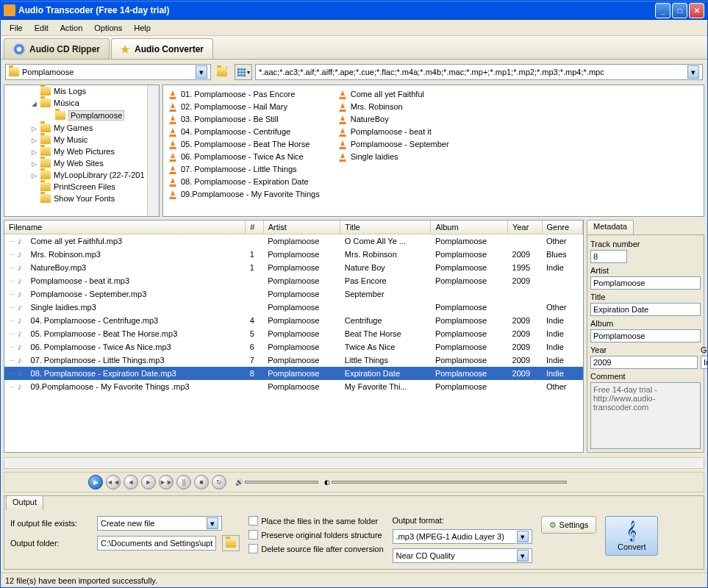 The height and width of the screenshot is (588, 708). I want to click on stop-button: ■, so click(201, 482).